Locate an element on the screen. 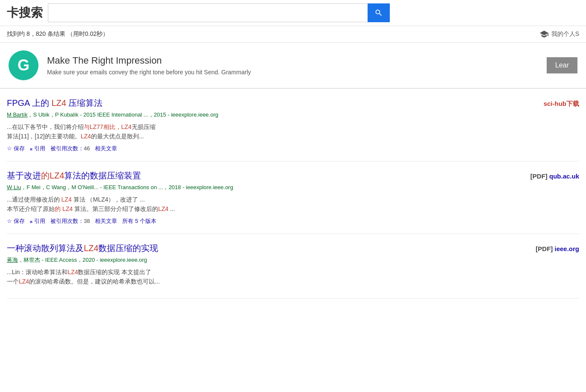 This screenshot has height=392, width=586. ad-cta-button: Lear is located at coordinates (562, 65).